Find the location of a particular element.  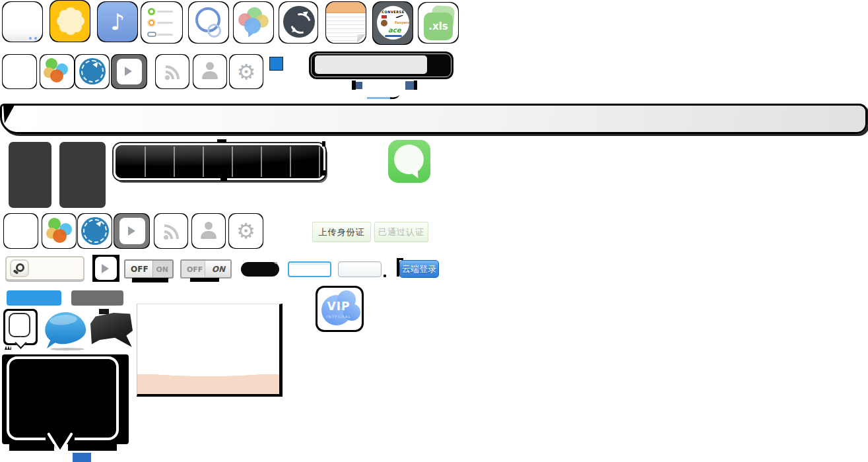

upload-id-button: 上传身份证 is located at coordinates (342, 232).